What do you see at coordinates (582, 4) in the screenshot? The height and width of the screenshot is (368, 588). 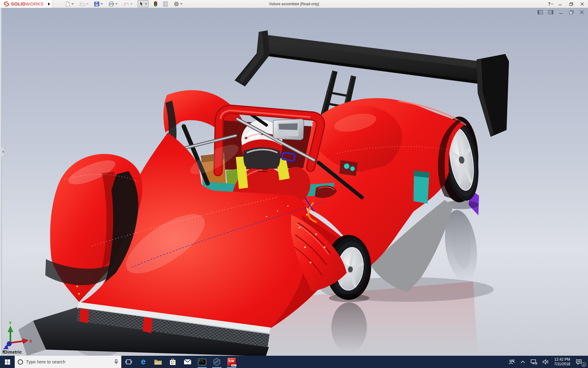 I see `close-button` at bounding box center [582, 4].